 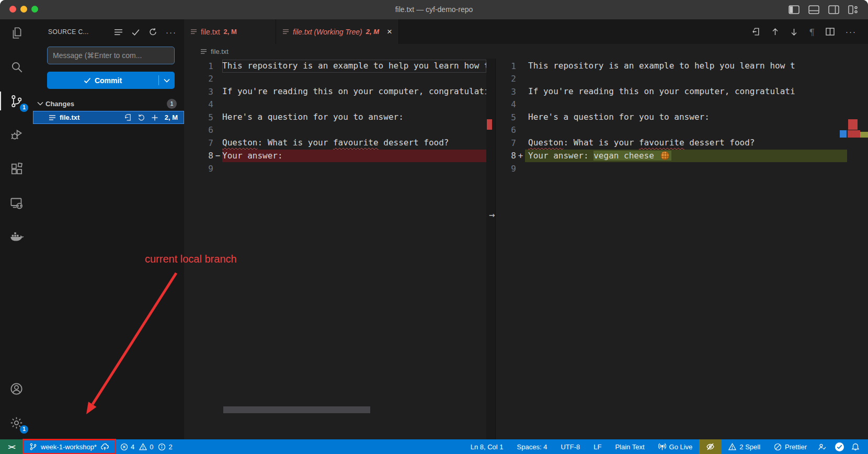 I want to click on info-icon, so click(x=162, y=447).